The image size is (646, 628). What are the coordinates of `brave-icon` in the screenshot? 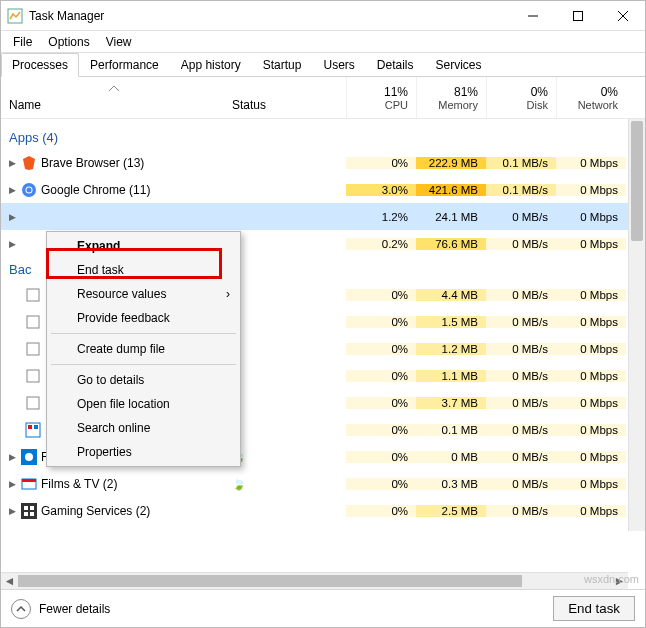 It's located at (29, 163).